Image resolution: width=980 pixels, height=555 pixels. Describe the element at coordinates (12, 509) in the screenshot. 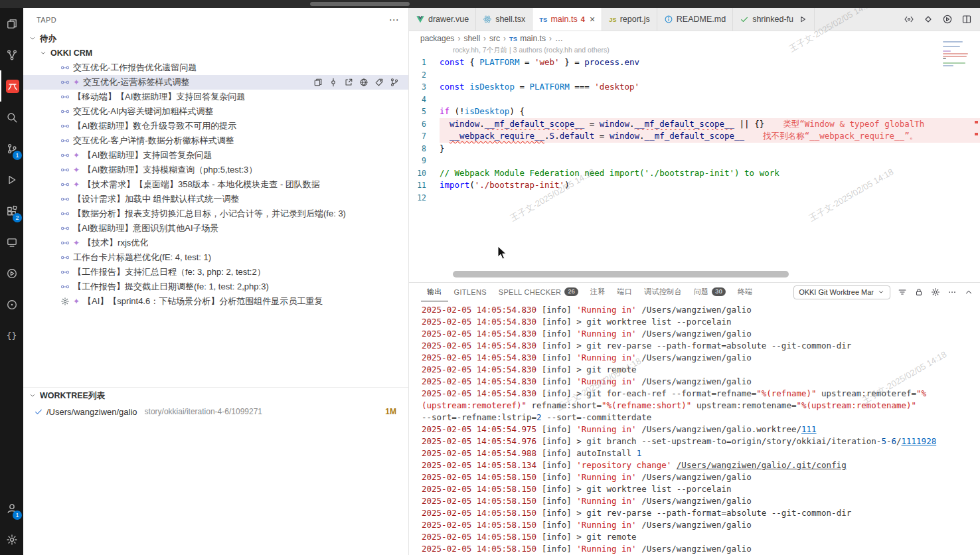

I see `account-activity-button: 1` at that location.